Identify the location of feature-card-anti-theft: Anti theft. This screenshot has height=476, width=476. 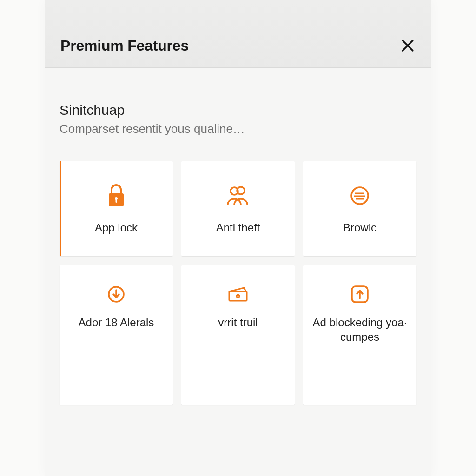
(238, 209).